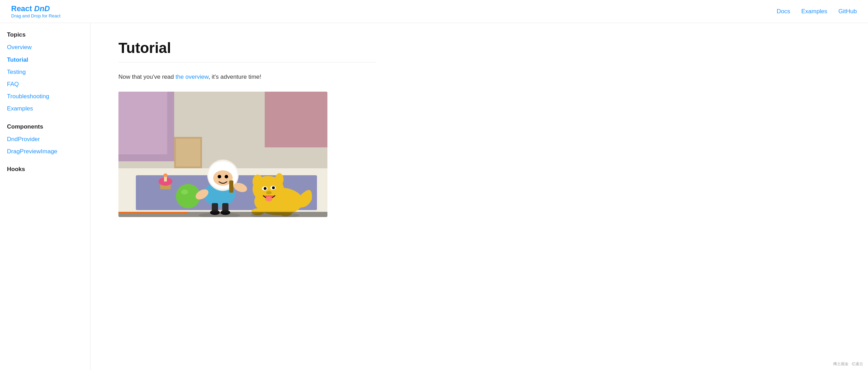 The width and height of the screenshot is (868, 370). Describe the element at coordinates (247, 48) in the screenshot. I see `page-title: Tutorial` at that location.